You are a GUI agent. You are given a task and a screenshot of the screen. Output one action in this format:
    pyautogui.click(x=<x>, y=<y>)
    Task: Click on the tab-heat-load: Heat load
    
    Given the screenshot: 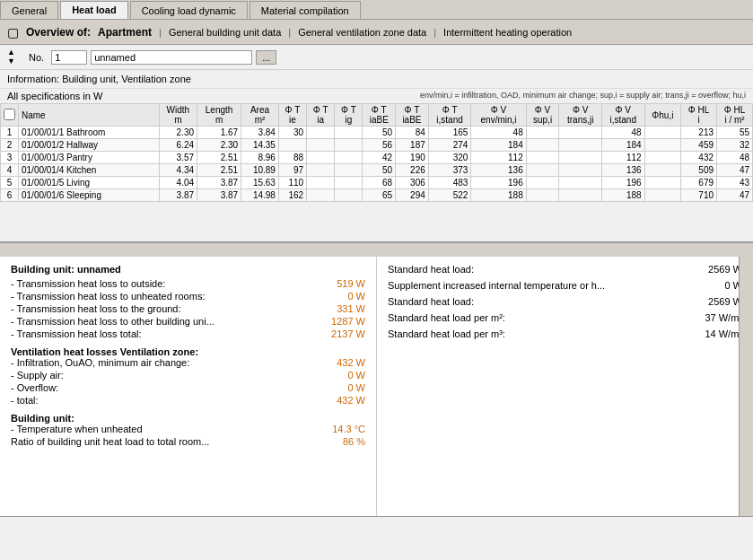 What is the action you would take?
    pyautogui.click(x=94, y=10)
    